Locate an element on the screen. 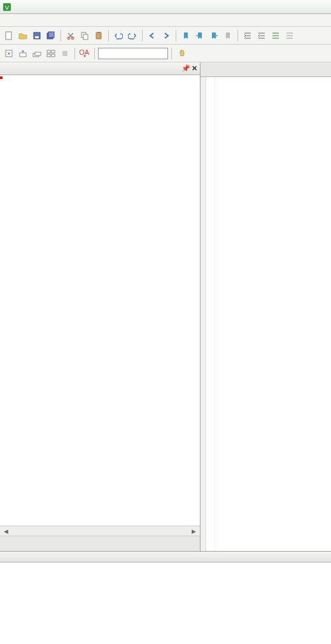 The image size is (331, 644). project-panel-header: 📌 ✕ is located at coordinates (100, 69).